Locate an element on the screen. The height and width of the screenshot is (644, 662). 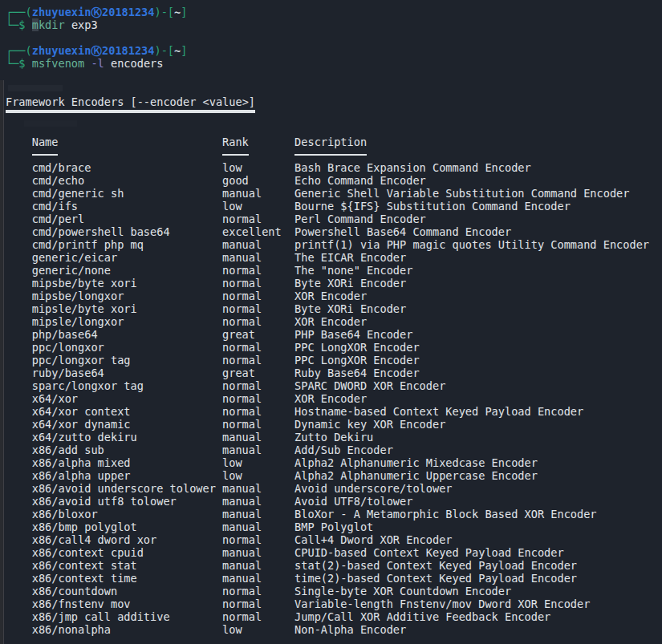
encoder-description: stat(2)-based Context Keyed Payload Enco… is located at coordinates (478, 565).